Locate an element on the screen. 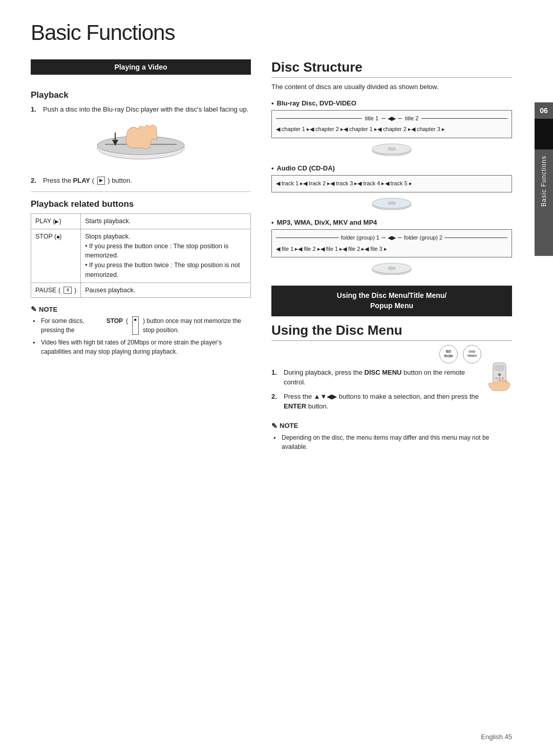 This screenshot has height=756, width=553. table-row: STOP (■) Stops playback. • If you press … is located at coordinates (141, 256).